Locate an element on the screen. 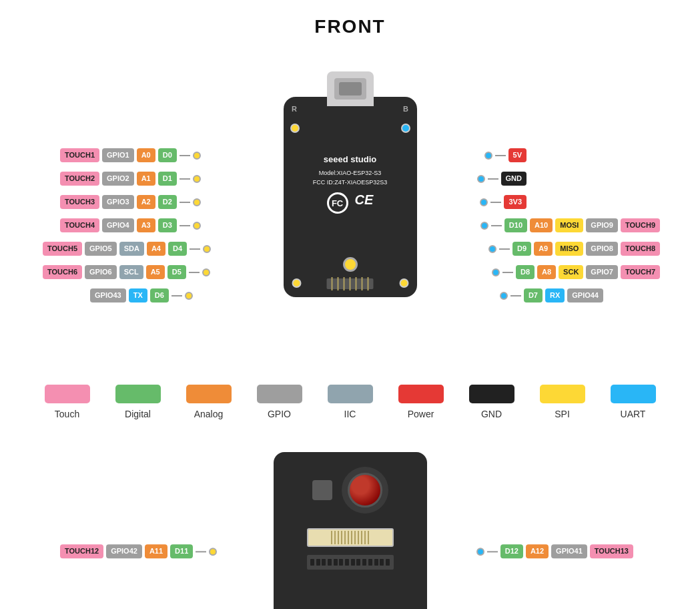 This screenshot has height=609, width=700. badge-gpio1: GPIO1 is located at coordinates (118, 155).